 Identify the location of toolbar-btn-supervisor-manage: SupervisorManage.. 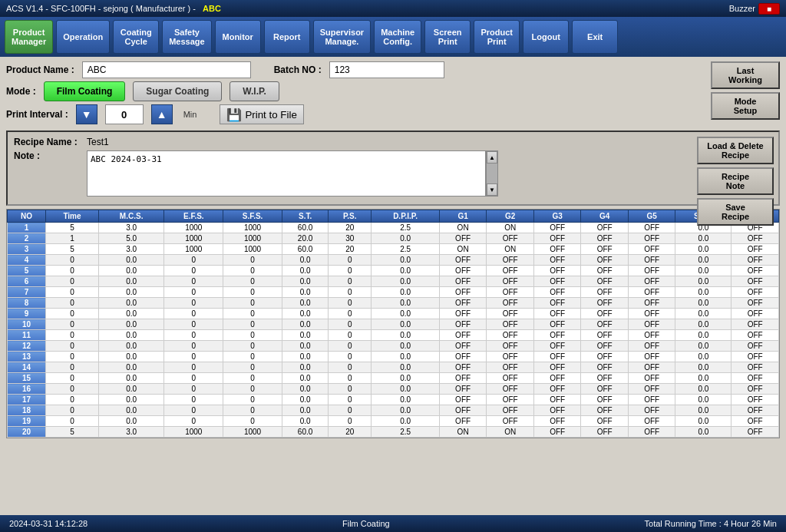
(342, 37).